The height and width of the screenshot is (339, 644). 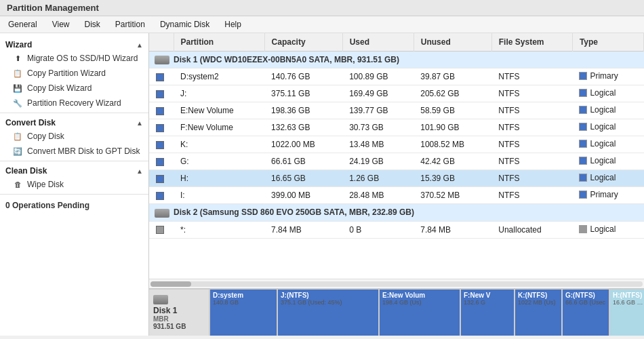 What do you see at coordinates (378, 42) in the screenshot?
I see `col-used: Used` at bounding box center [378, 42].